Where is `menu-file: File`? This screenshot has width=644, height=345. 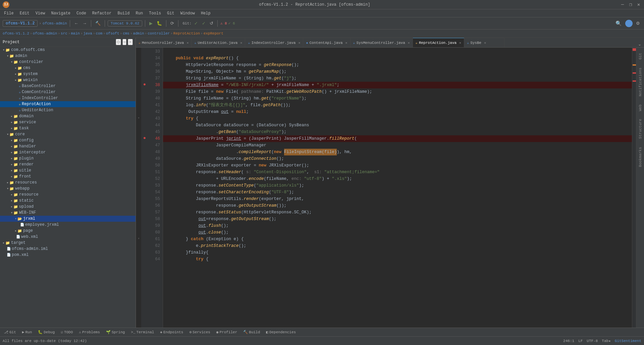
menu-file: File is located at coordinates (9, 13).